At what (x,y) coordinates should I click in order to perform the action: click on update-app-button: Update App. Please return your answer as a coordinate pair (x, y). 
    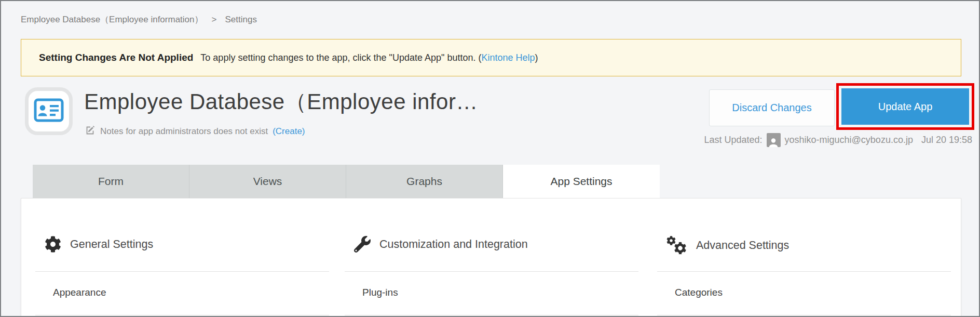
    Looking at the image, I should click on (905, 107).